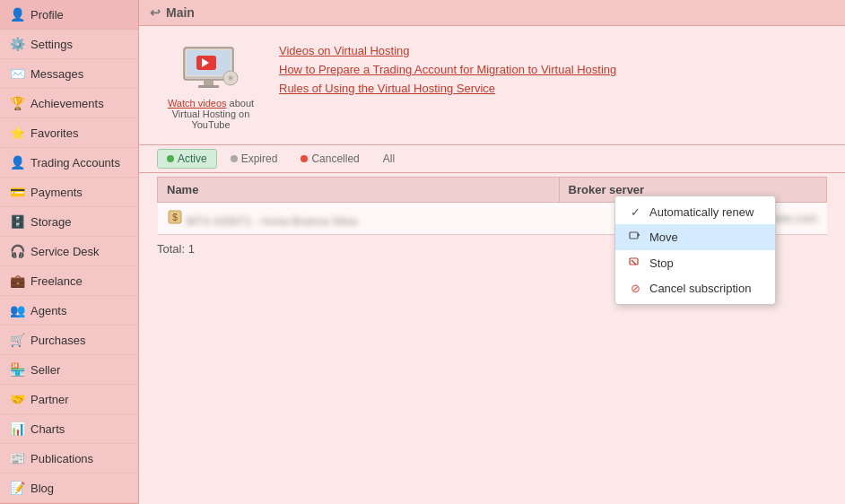  What do you see at coordinates (635, 212) in the screenshot?
I see `checkmark-icon: ✓` at bounding box center [635, 212].